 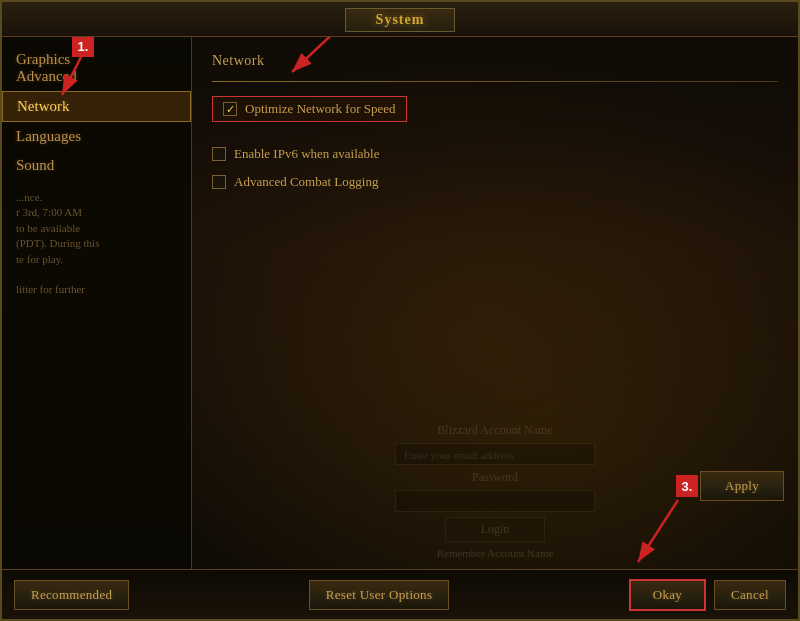 What do you see at coordinates (72, 595) in the screenshot?
I see `bottom-left-buttons: Recommended` at bounding box center [72, 595].